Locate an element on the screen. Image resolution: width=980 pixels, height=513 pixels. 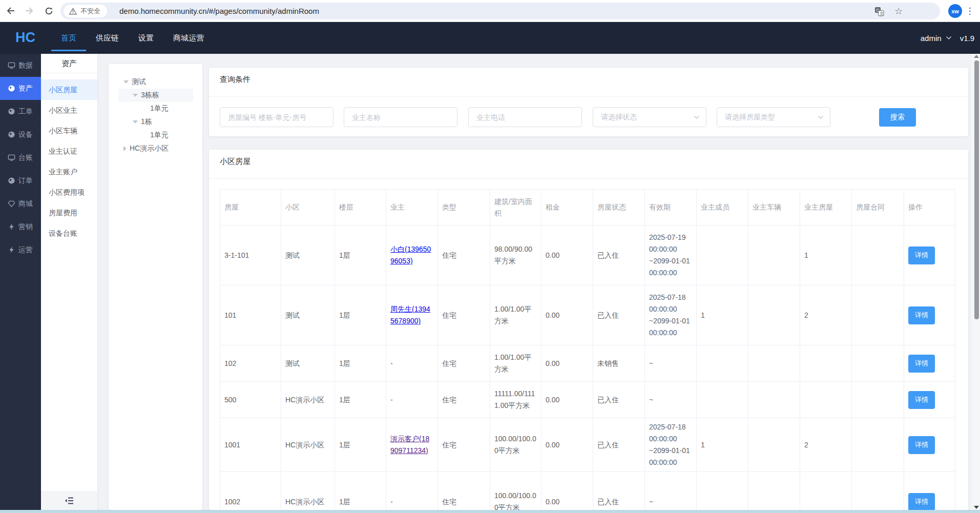
sidebar-item-7: 营销 is located at coordinates (20, 227).